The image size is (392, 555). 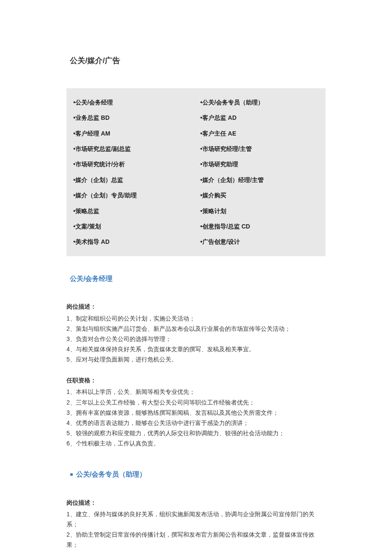 What do you see at coordinates (196, 529) in the screenshot?
I see `desc-list: 1、建立、保持与媒体的良好关系，组织实施新闻发布活动，协调与企业附属公司宣传部门…` at bounding box center [196, 529].